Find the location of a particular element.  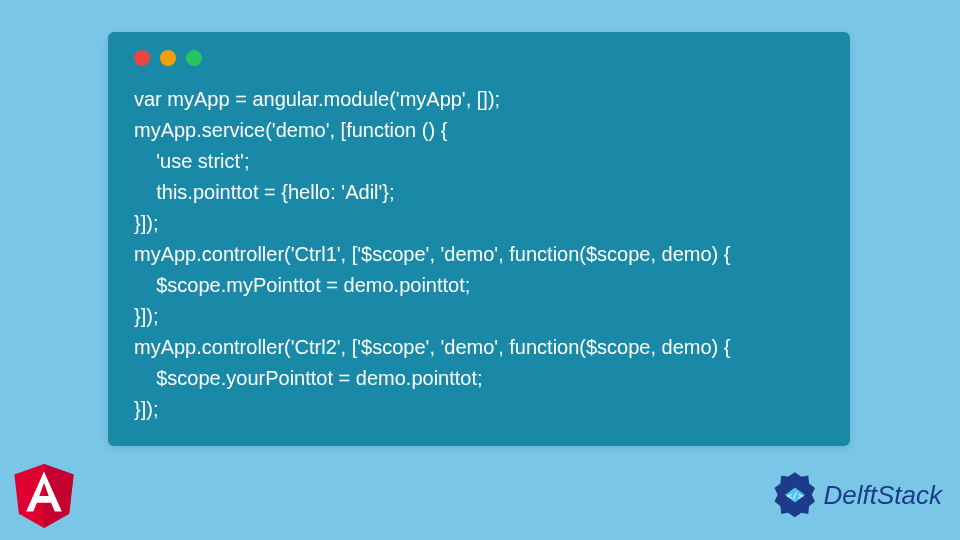

close-dot is located at coordinates (142, 58).